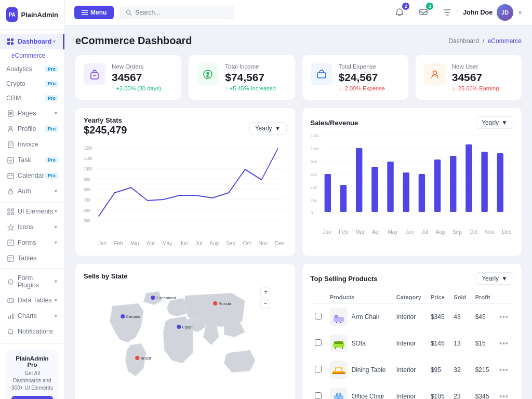  I want to click on sidebar: PA PlainAdmin Dashboard ▼ eCommerce Anal…, so click(32, 200).